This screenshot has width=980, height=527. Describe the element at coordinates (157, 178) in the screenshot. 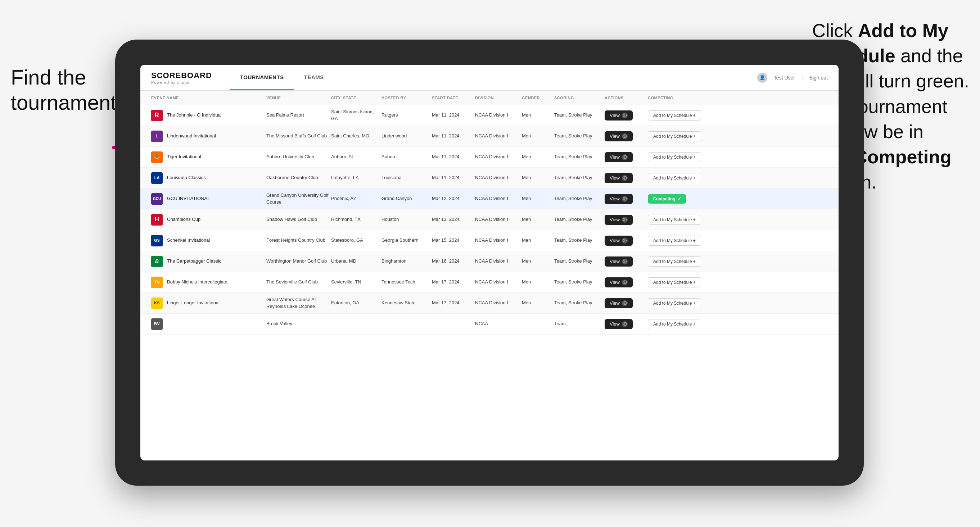

I see `team-logo: LA` at that location.